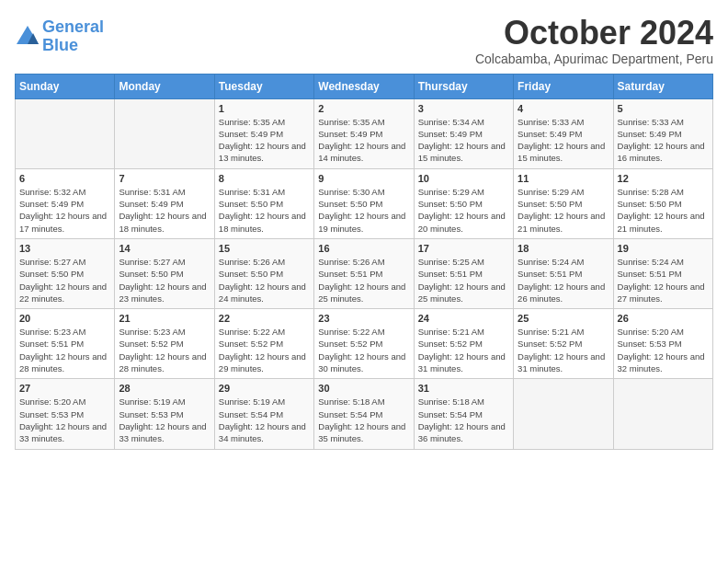 This screenshot has height=563, width=728. I want to click on day-number: 17, so click(463, 248).